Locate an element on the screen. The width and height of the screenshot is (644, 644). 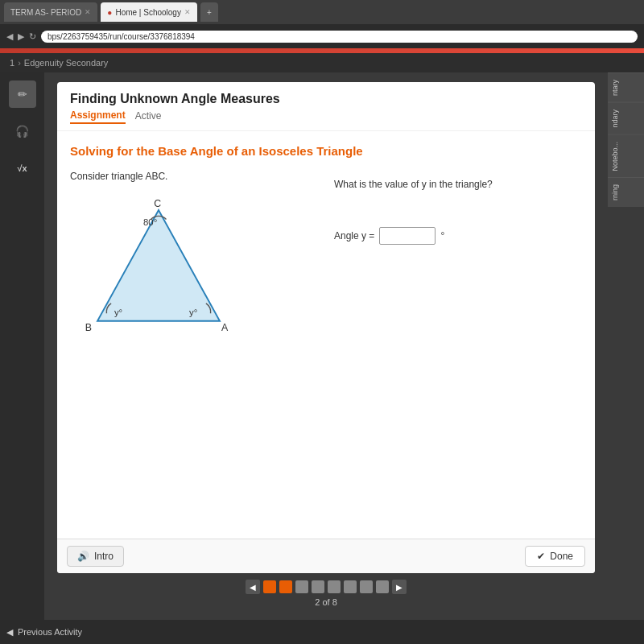
calculator-icon: √x is located at coordinates (22, 168).